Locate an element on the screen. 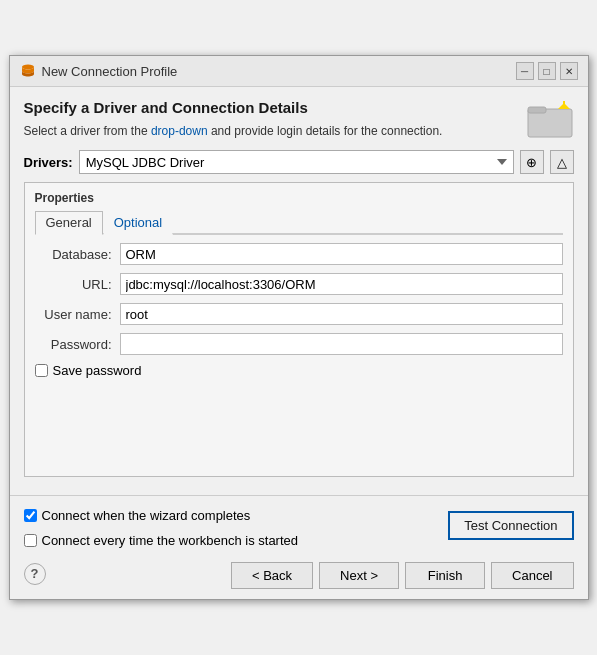 Image resolution: width=597 pixels, height=655 pixels. header-title: Specify a Driver and Connection Details is located at coordinates (270, 108).